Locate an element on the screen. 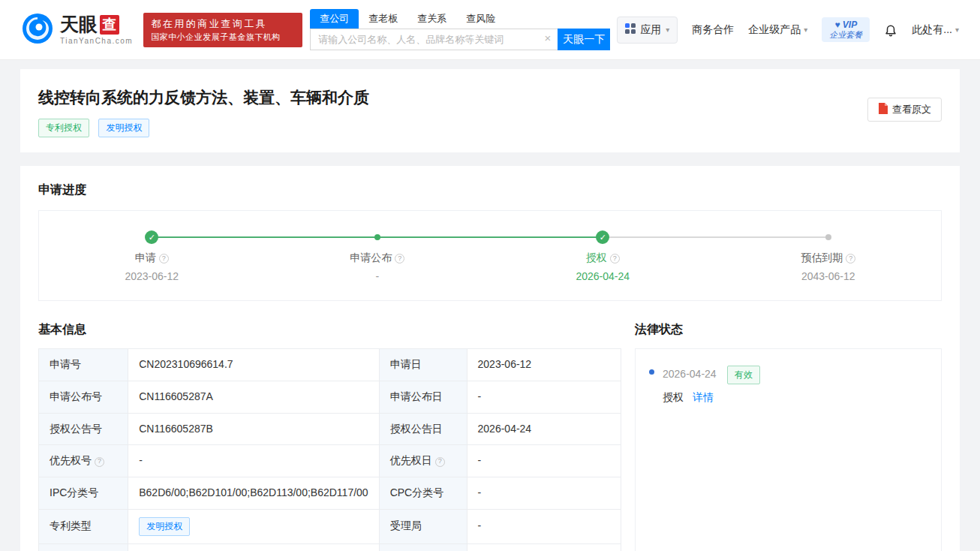 The width and height of the screenshot is (980, 551). patent-title-card: 线控转向系统的力反馈方法、装置、车辆和介质 专利授权 发明授权 查看原文 is located at coordinates (490, 111).